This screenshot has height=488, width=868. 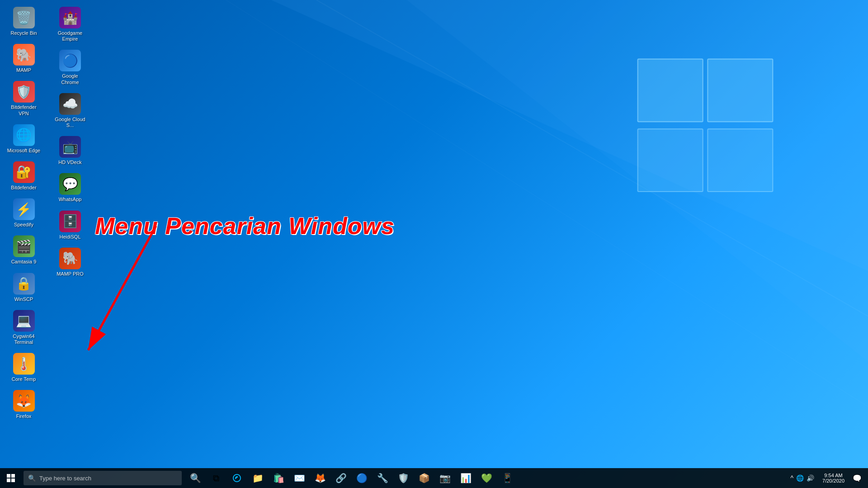 I want to click on whatsapp-label: WhatsApp, so click(x=71, y=200).